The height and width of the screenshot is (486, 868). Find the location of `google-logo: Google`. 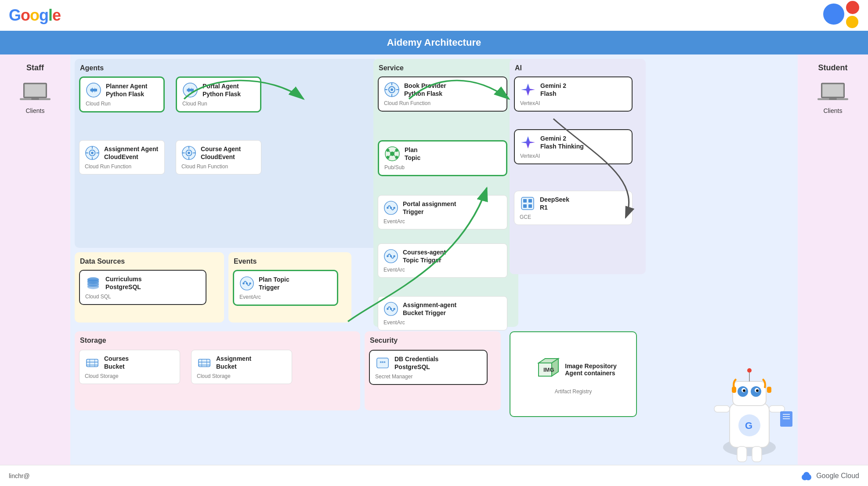

google-logo: Google is located at coordinates (35, 15).